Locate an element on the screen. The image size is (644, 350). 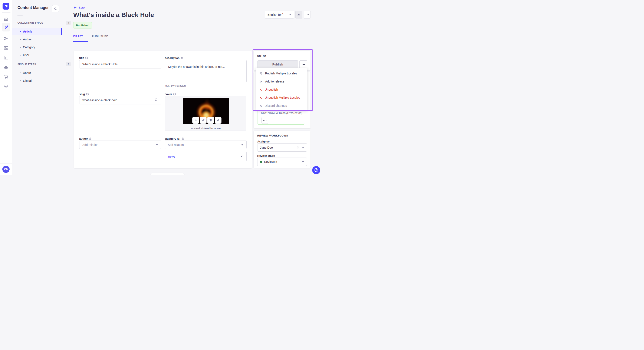
copy-link-button is located at coordinates (203, 120).